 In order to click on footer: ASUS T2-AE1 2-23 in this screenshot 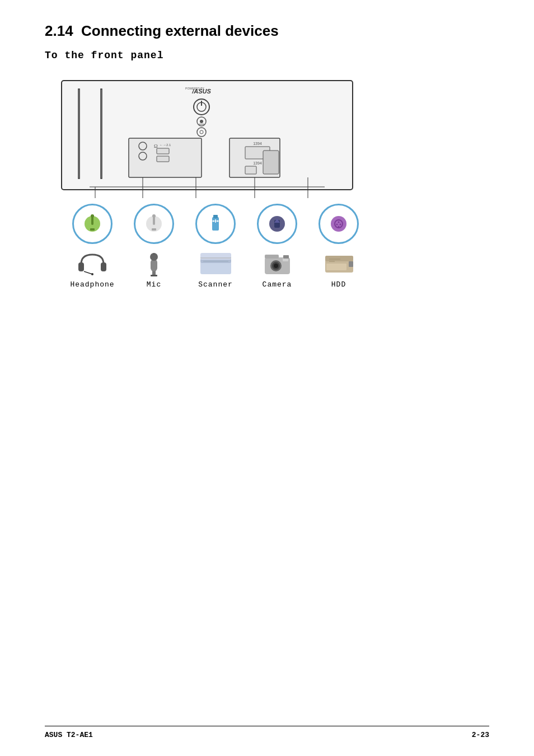, I will do `click(267, 732)`.